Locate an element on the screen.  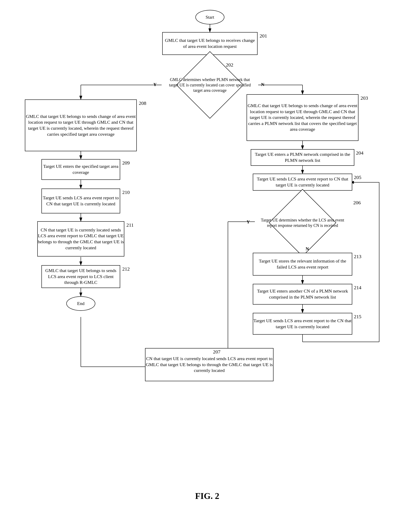
box-209-text: Target UE enters the specified target ar… is located at coordinates (81, 169).